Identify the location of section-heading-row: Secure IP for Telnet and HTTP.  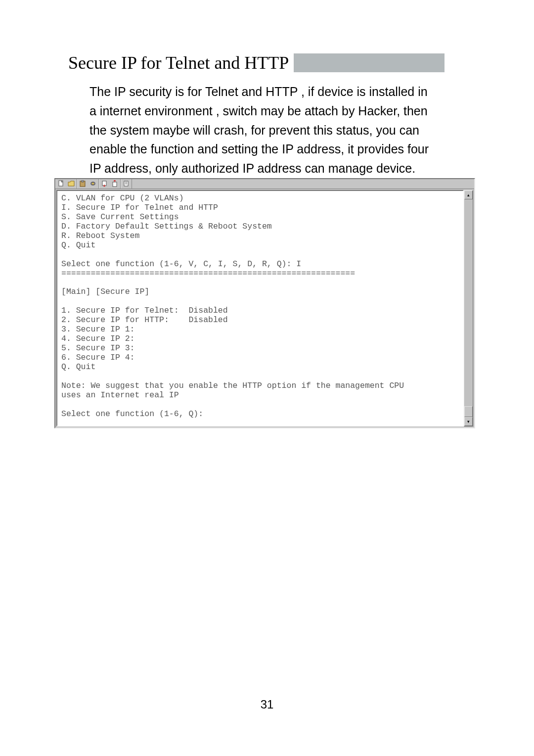
(301, 63).